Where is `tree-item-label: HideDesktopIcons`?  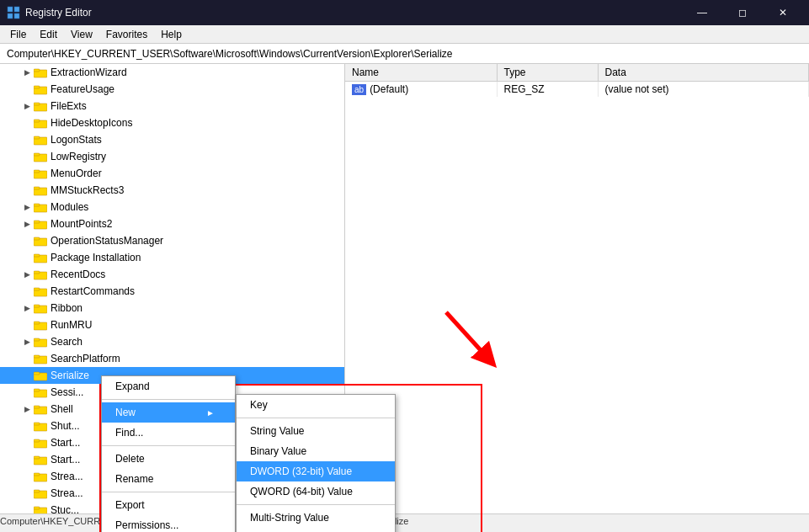 tree-item-label: HideDesktopIcons is located at coordinates (91, 123).